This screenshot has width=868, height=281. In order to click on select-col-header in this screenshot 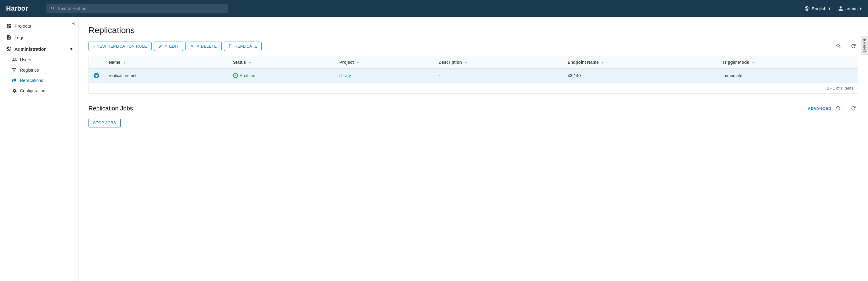, I will do `click(96, 62)`.